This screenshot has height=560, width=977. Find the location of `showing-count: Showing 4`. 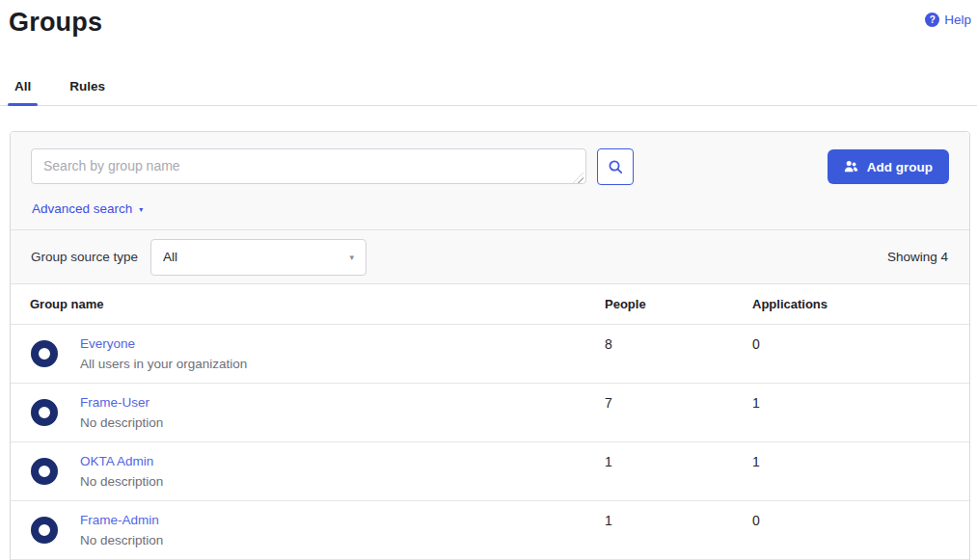

showing-count: Showing 4 is located at coordinates (918, 256).